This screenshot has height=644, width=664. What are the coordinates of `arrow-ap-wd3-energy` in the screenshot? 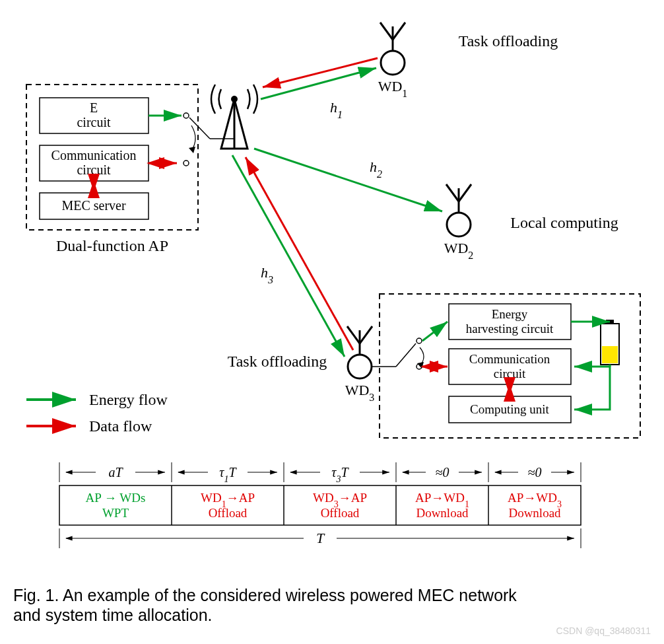 It's located at (288, 256).